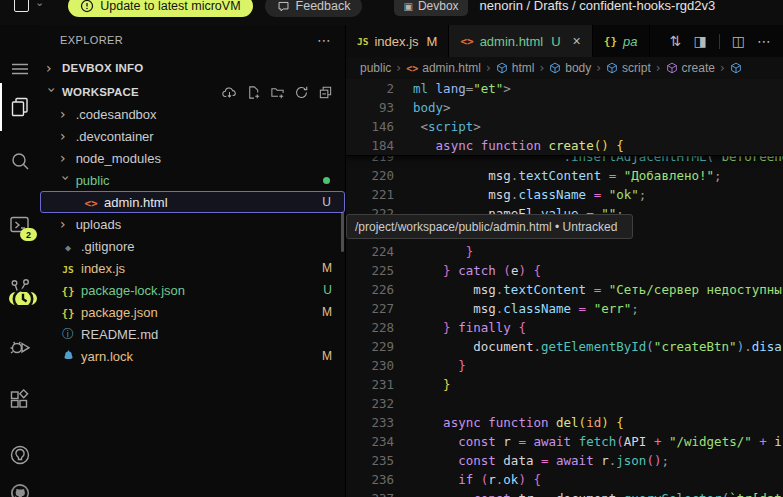 Image resolution: width=783 pixels, height=497 pixels. Describe the element at coordinates (362, 42) in the screenshot. I see `javascript-icon: JS` at that location.